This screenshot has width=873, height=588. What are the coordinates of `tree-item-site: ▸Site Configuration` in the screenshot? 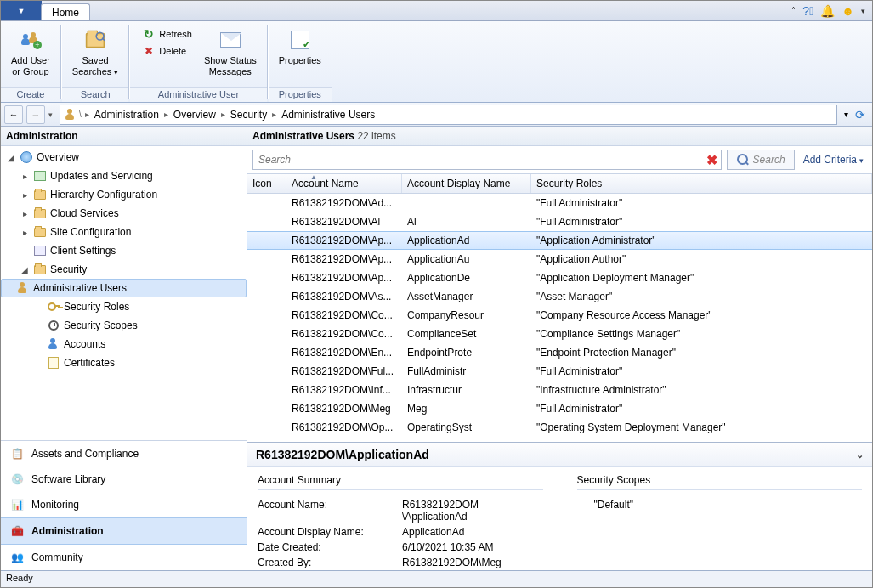 It's located at (124, 232).